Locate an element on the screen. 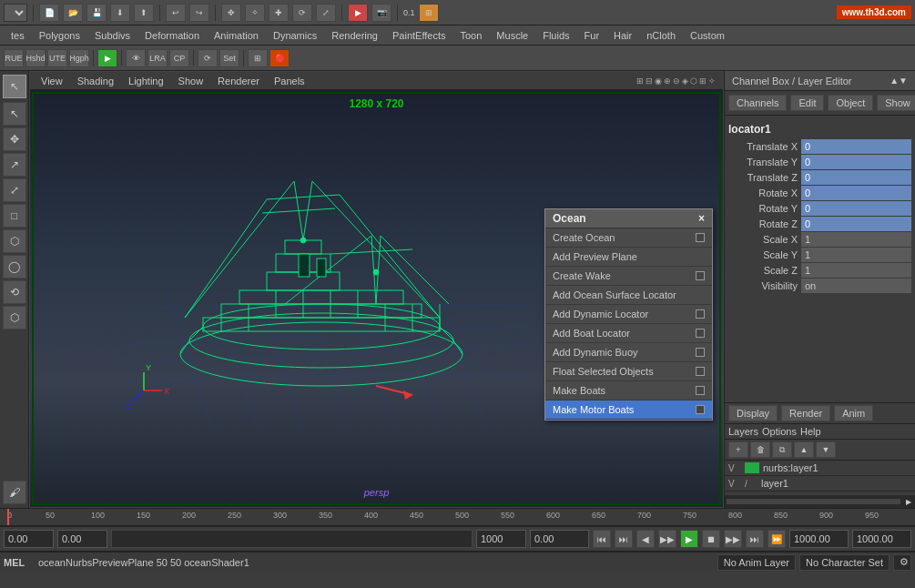  current-frame-display is located at coordinates (559, 539).